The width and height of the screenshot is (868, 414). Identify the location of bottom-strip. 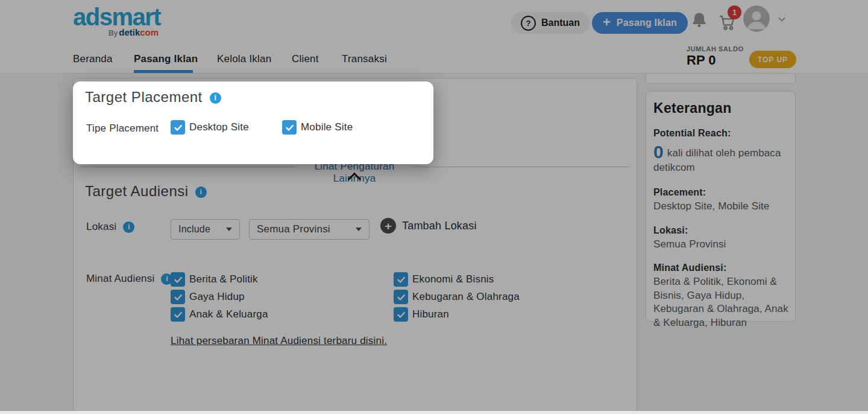
(434, 413).